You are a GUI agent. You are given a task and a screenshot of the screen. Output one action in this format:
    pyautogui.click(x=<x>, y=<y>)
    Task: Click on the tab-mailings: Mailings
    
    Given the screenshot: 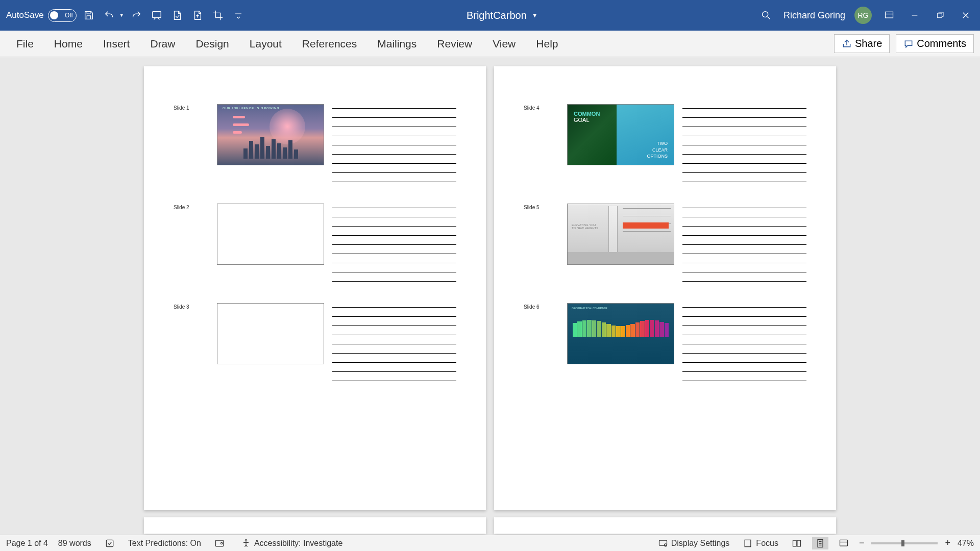 What is the action you would take?
    pyautogui.click(x=397, y=44)
    